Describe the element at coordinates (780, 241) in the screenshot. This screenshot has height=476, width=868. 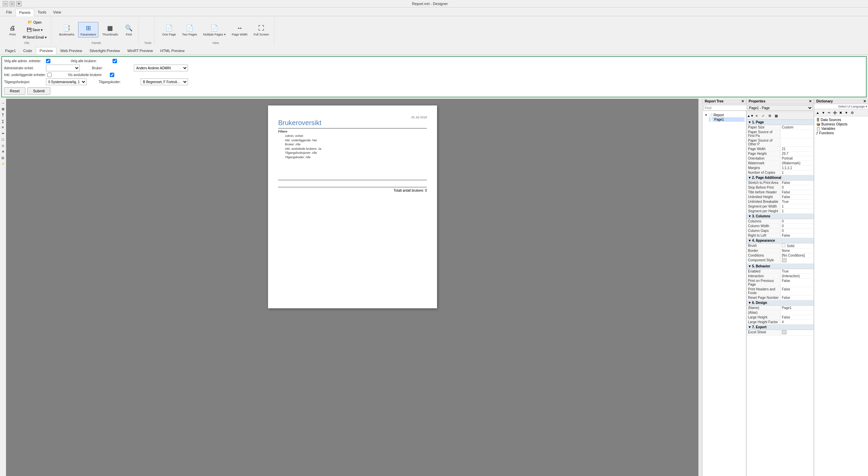
I see `props-section-appearance-header: ▼ 4. Appearance` at that location.